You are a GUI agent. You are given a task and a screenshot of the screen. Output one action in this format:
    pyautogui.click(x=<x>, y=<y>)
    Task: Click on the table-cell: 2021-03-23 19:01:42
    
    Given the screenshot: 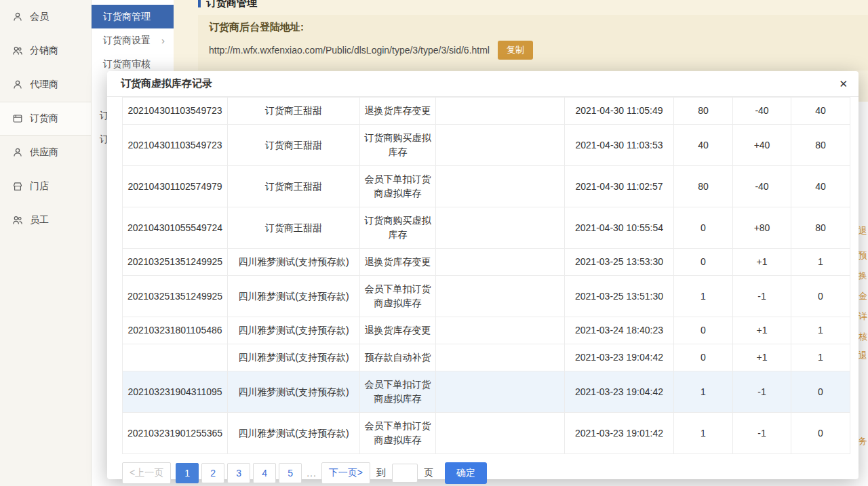 What is the action you would take?
    pyautogui.click(x=620, y=434)
    